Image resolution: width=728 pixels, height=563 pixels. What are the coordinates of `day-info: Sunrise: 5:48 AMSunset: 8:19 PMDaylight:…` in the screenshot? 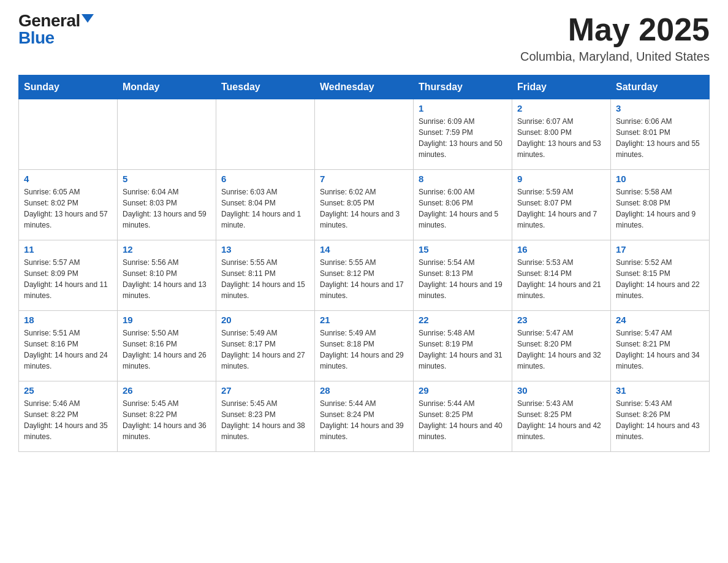 It's located at (463, 350).